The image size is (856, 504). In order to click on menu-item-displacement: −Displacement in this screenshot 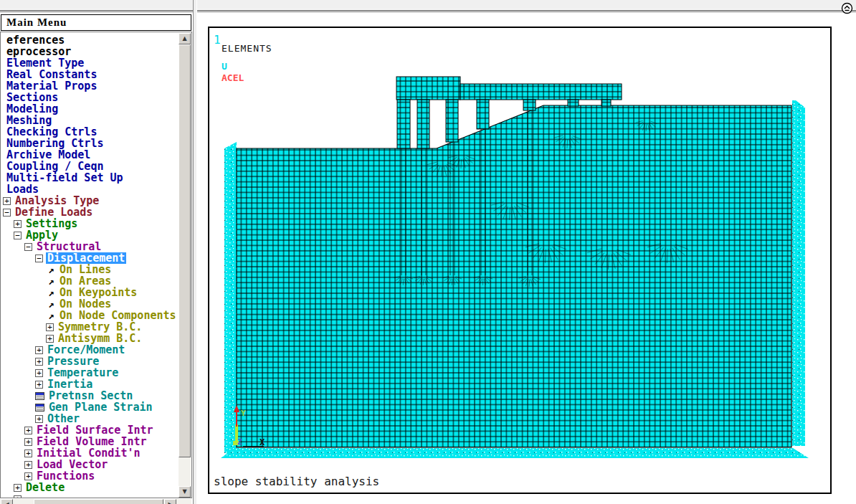, I will do `click(90, 258)`.